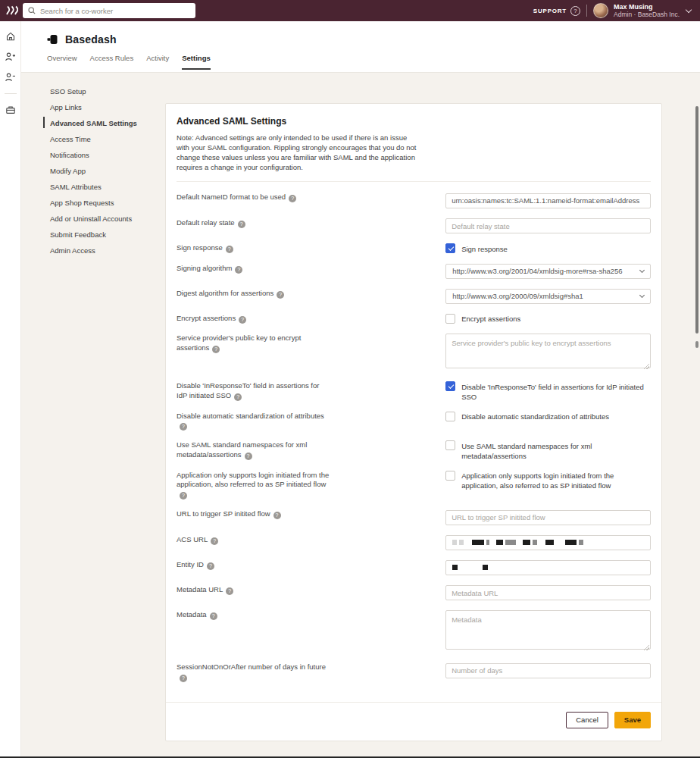 The height and width of the screenshot is (758, 700). I want to click on disable-standardization-checkbox, so click(450, 417).